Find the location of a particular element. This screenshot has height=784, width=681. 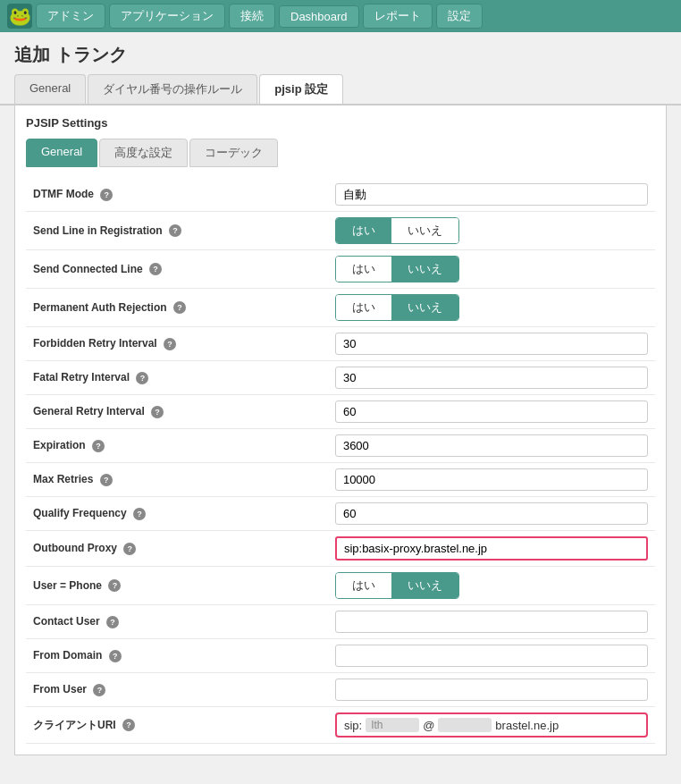

help-send-line-reg: ? is located at coordinates (175, 231).